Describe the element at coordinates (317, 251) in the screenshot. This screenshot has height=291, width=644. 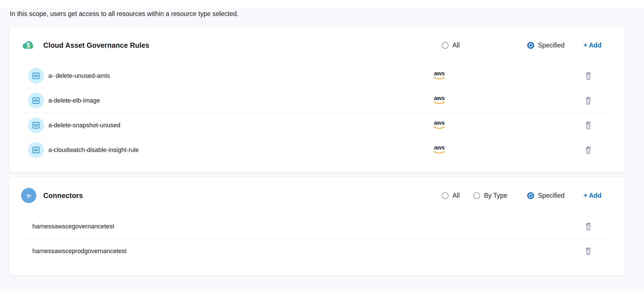
I see `connector-row: harnessawsceprodgovernancetest` at that location.